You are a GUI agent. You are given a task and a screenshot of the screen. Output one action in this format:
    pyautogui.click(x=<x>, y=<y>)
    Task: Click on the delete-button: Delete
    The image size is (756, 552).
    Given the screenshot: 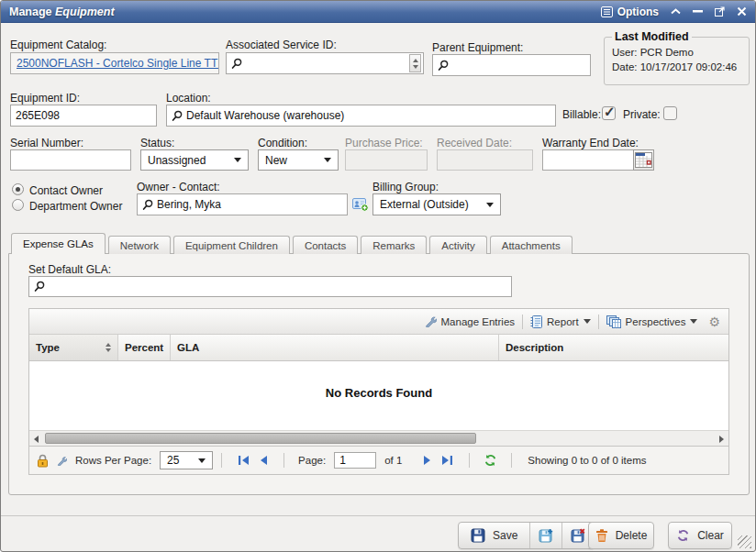 What is the action you would take?
    pyautogui.click(x=621, y=535)
    